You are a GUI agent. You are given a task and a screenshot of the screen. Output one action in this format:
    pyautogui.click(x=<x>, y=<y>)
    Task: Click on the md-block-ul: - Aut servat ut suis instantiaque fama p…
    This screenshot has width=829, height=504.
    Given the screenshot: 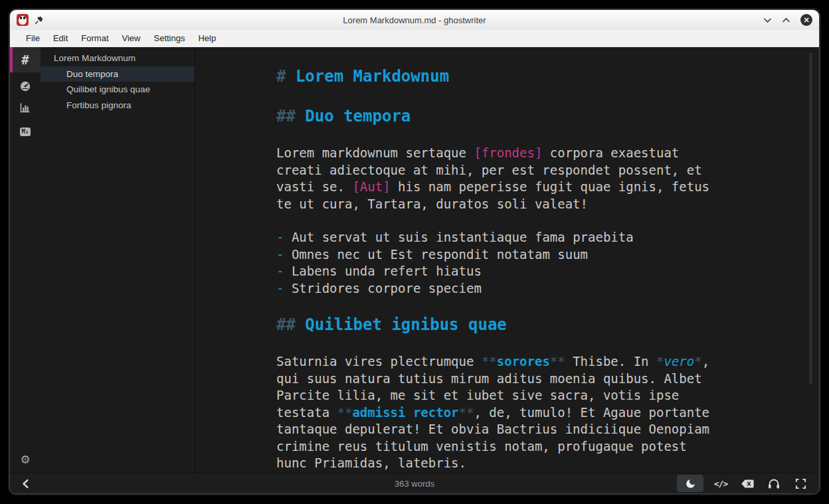 What is the action you would take?
    pyautogui.click(x=547, y=263)
    